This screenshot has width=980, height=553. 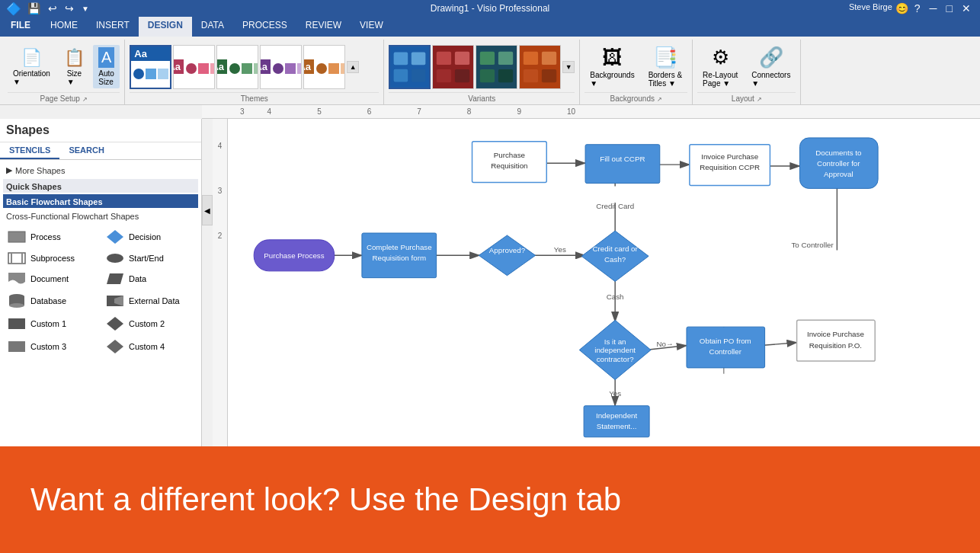 I want to click on shape-custom-3: Custom 3, so click(x=52, y=347).